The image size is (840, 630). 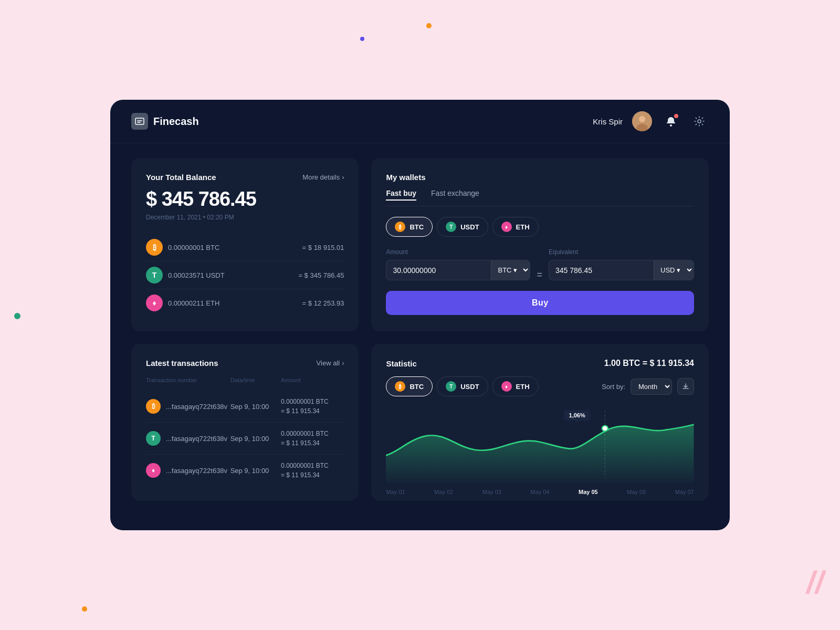 I want to click on chevron-right-icon: ›, so click(x=343, y=177).